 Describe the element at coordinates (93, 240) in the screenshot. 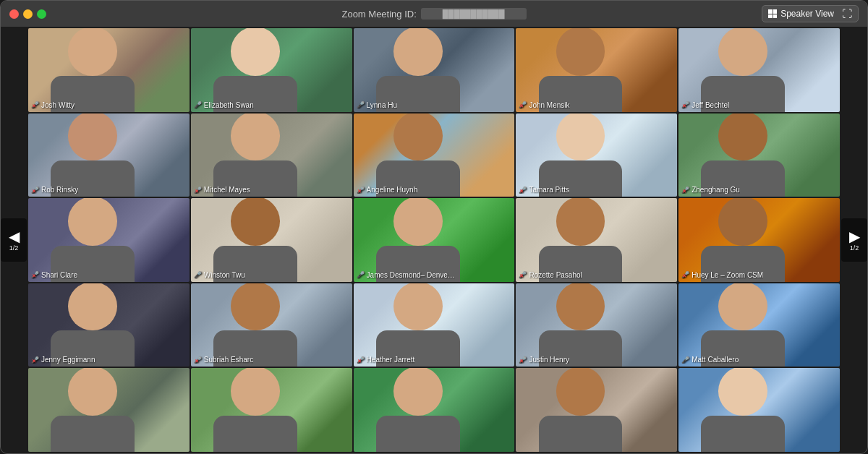

I see `avatar-shari-clare` at that location.